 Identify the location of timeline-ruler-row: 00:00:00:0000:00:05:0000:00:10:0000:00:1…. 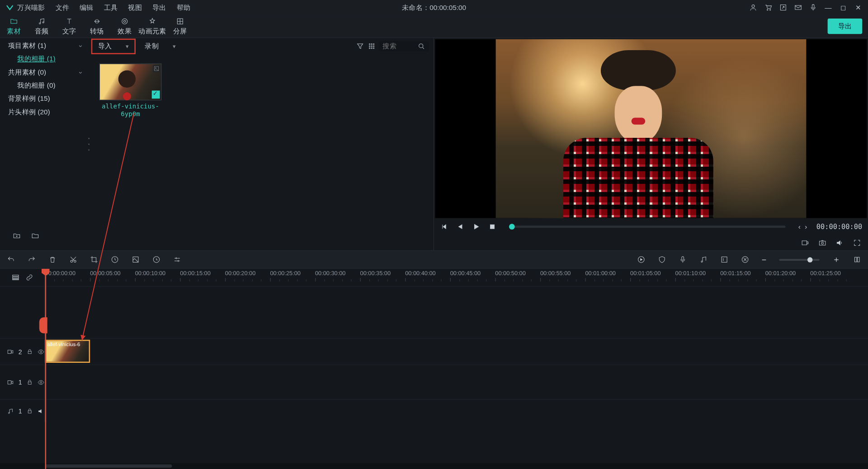
(434, 277).